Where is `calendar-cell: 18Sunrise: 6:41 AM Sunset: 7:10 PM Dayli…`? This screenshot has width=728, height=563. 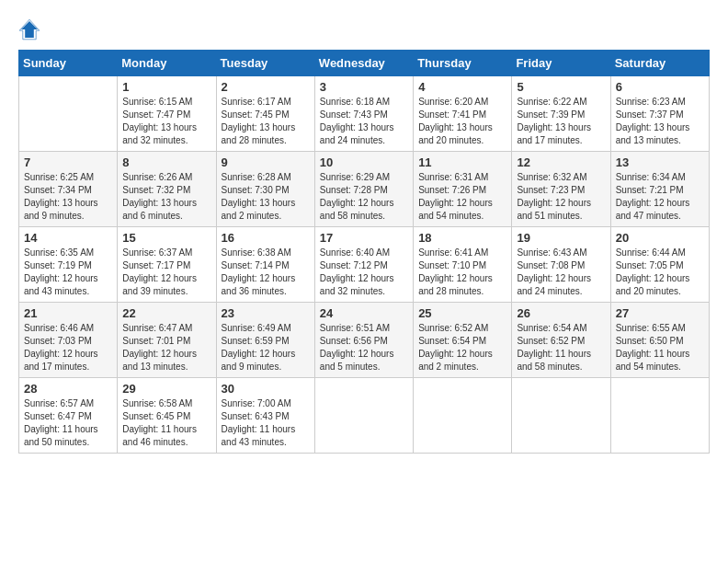
calendar-cell: 18Sunrise: 6:41 AM Sunset: 7:10 PM Dayli… is located at coordinates (463, 265).